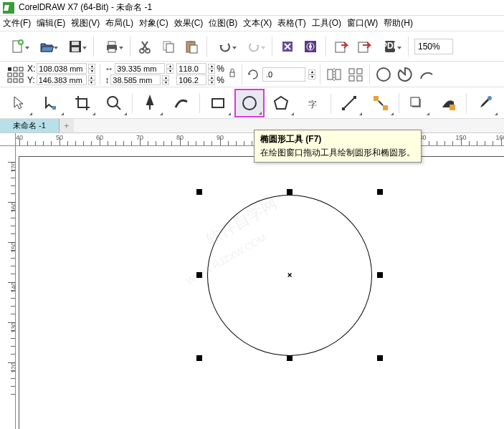 This screenshot has width=504, height=429. Describe the element at coordinates (290, 358) in the screenshot. I see `handle-bc` at that location.